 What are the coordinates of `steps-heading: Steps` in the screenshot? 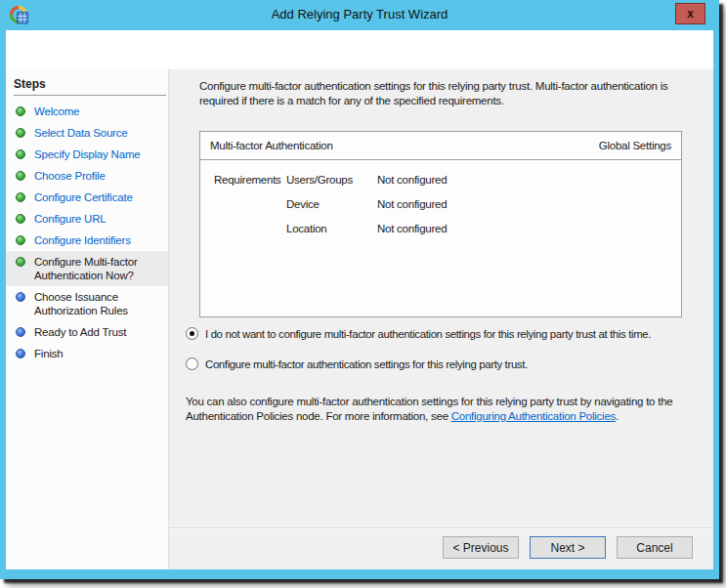 It's located at (90, 86).